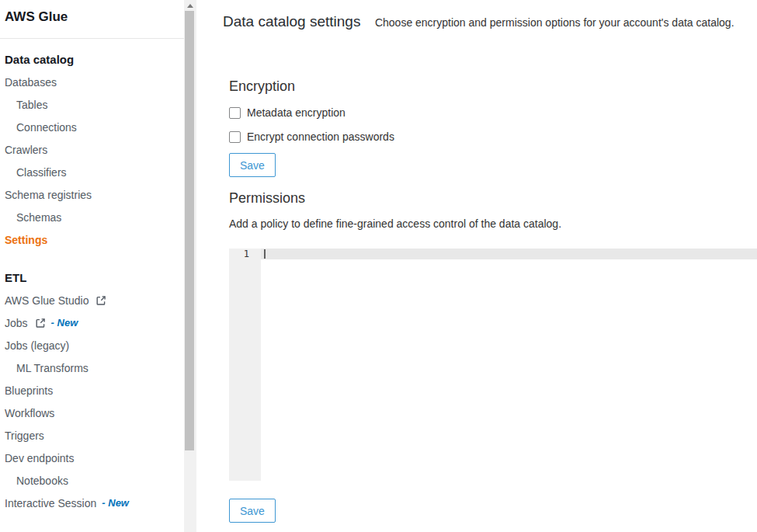  Describe the element at coordinates (92, 413) in the screenshot. I see `sidebar-item-workflows: Workflows` at that location.